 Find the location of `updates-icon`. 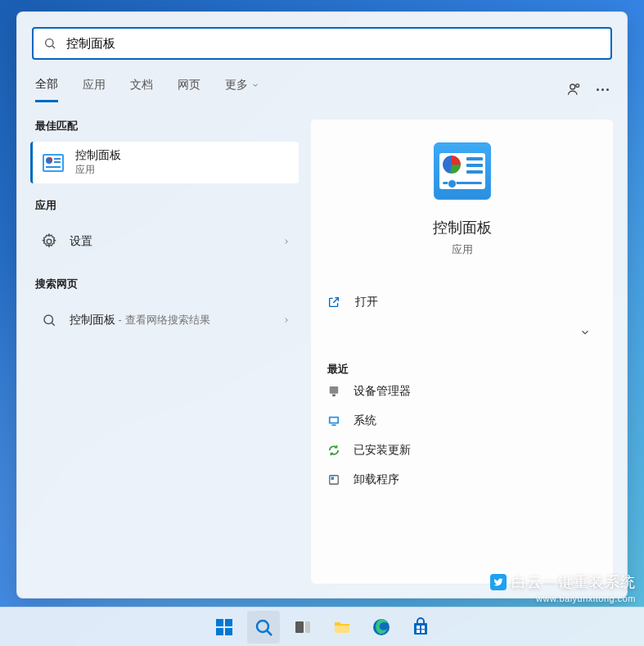

updates-icon is located at coordinates (334, 450).